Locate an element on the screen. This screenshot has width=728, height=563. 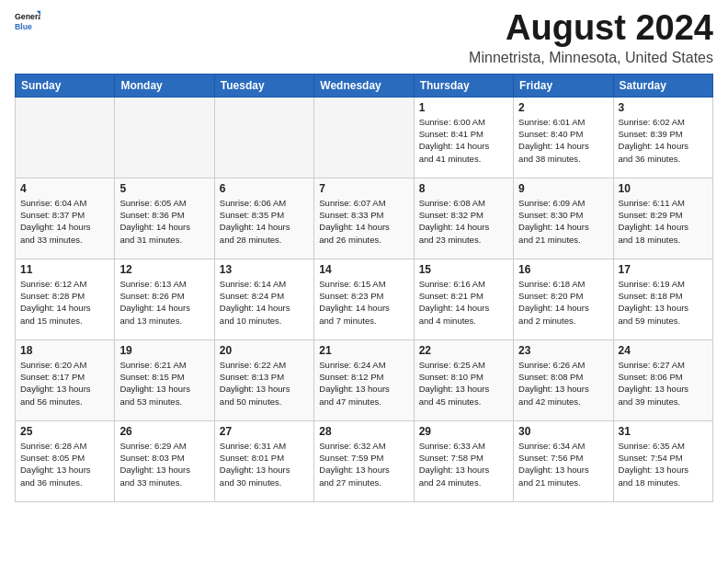
day-number: 6 is located at coordinates (265, 189).